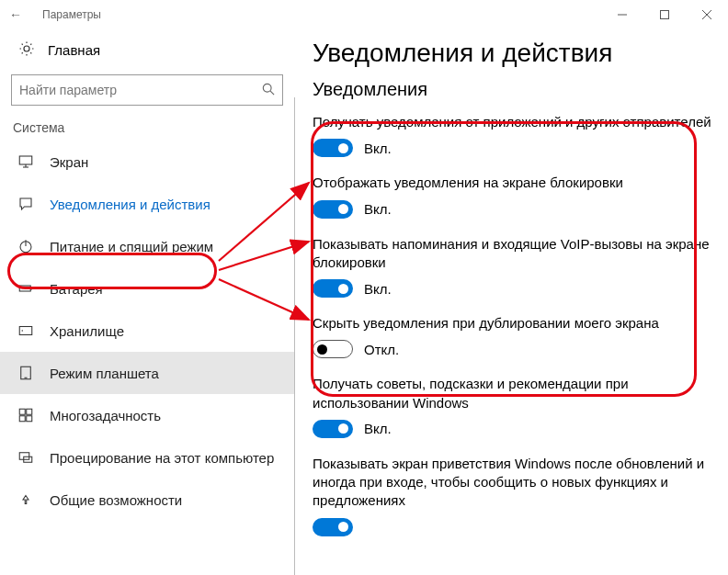  Describe the element at coordinates (364, 15) in the screenshot. I see `titlebar: ← Параметры` at that location.